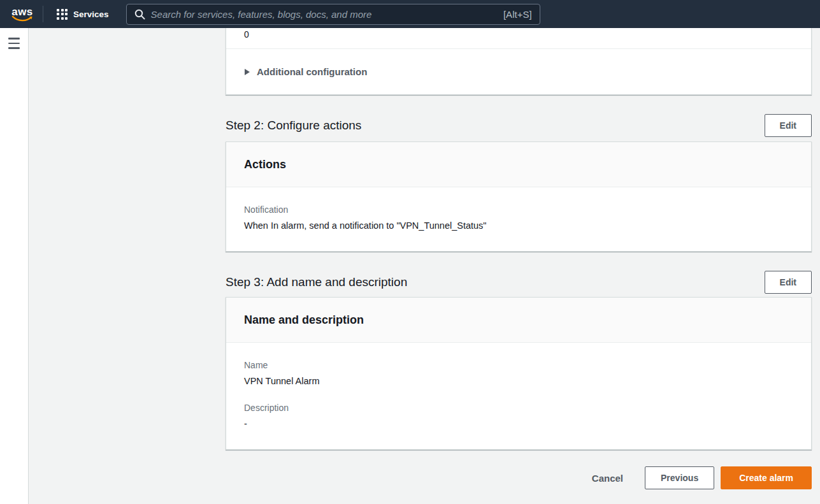 Image resolution: width=820 pixels, height=504 pixels. Describe the element at coordinates (519, 482) in the screenshot. I see `wizard-footer-actions: Cancel Previous Create alarm` at that location.